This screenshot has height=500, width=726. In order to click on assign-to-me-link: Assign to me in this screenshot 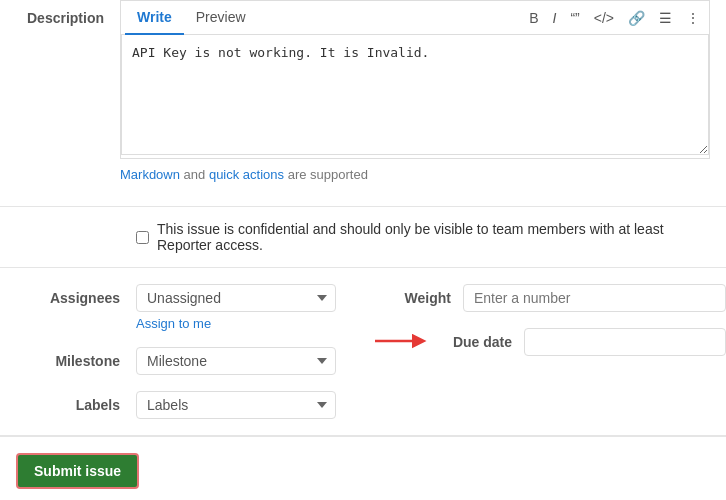, I will do `click(236, 324)`.